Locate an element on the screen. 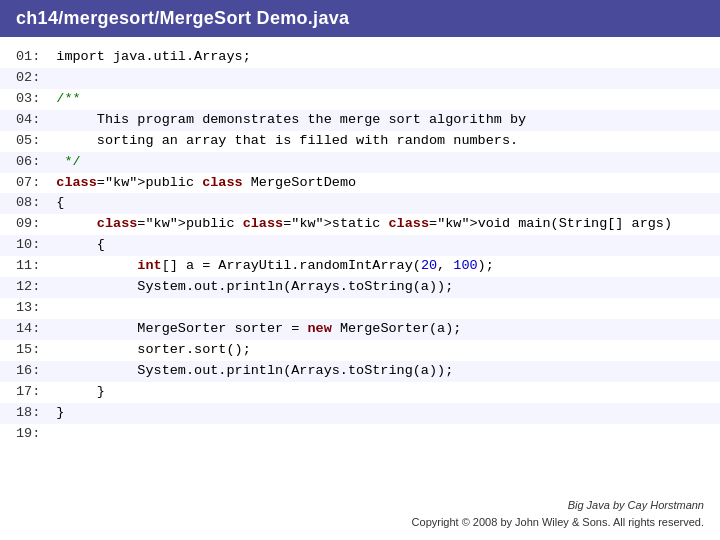 The width and height of the screenshot is (720, 540). line-number: 04: is located at coordinates (24, 120).